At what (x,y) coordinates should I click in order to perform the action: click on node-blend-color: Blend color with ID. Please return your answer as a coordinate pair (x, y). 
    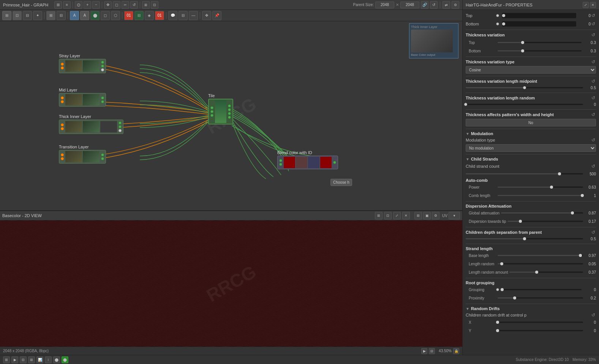
    Looking at the image, I should click on (308, 160).